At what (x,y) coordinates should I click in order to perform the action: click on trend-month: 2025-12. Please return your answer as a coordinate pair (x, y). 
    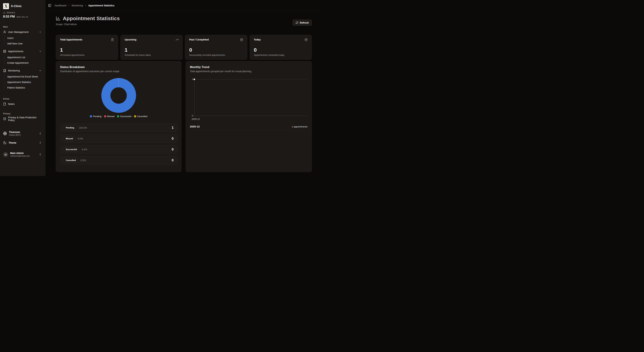
    Looking at the image, I should click on (195, 127).